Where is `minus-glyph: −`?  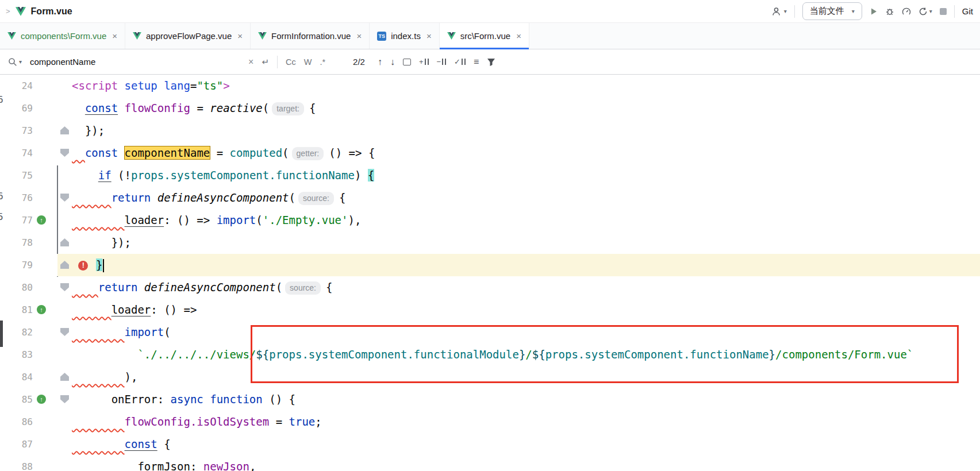
minus-glyph: − is located at coordinates (439, 62).